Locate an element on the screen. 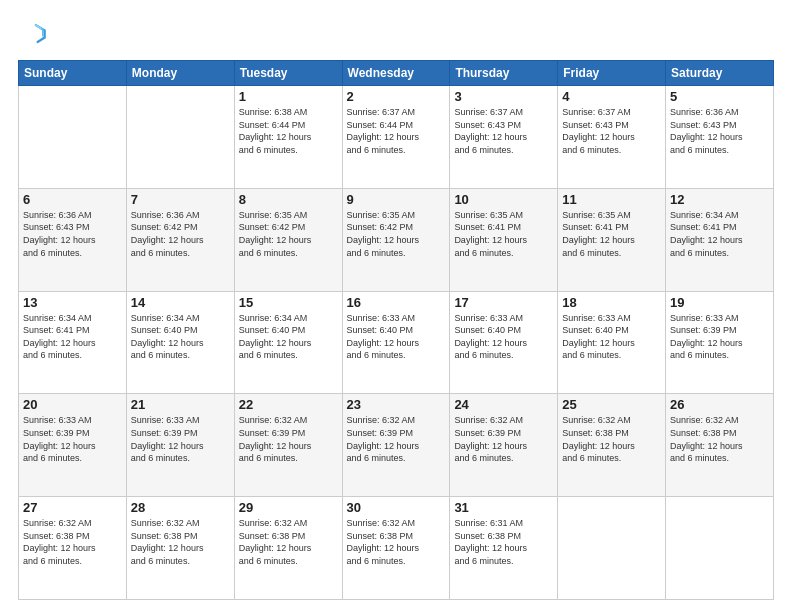 This screenshot has width=792, height=612. calendar-header-row: SundayMondayTuesdayWednesdayThursdayFrid… is located at coordinates (396, 74).